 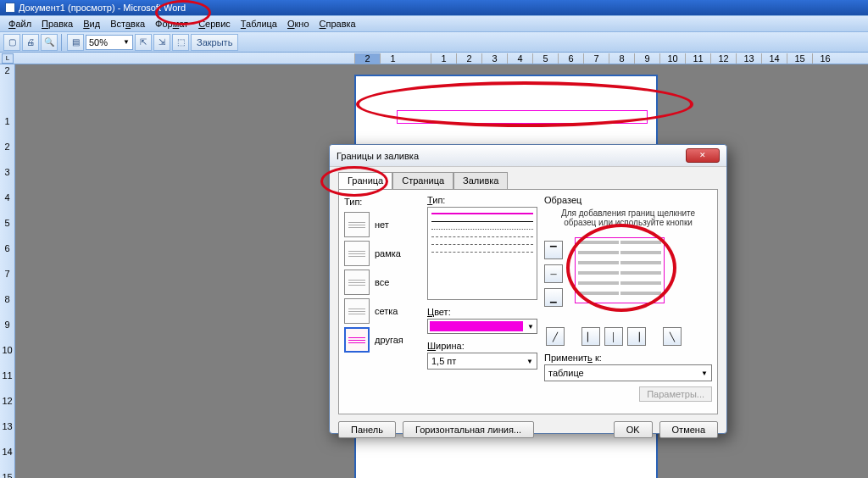 I want to click on tab-border: Граница, so click(x=365, y=181).